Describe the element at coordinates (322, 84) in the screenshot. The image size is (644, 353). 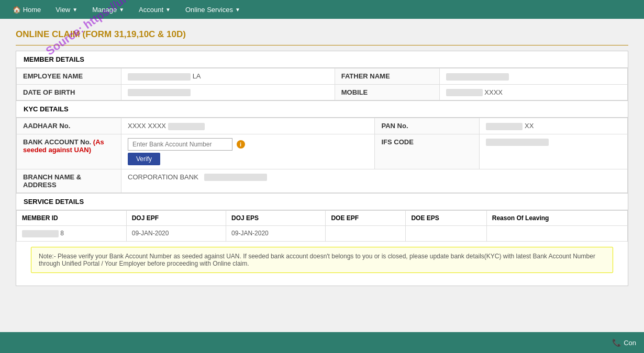
I see `member-details-table: EMPLOYEE NAME LA FATHER NAME DATE OF BIR…` at that location.